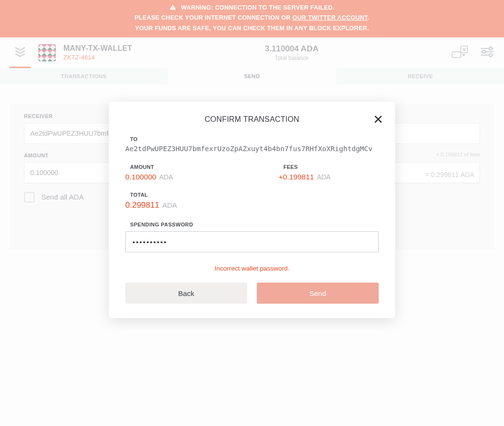  Describe the element at coordinates (254, 139) in the screenshot. I see `to-label: TO` at that location.